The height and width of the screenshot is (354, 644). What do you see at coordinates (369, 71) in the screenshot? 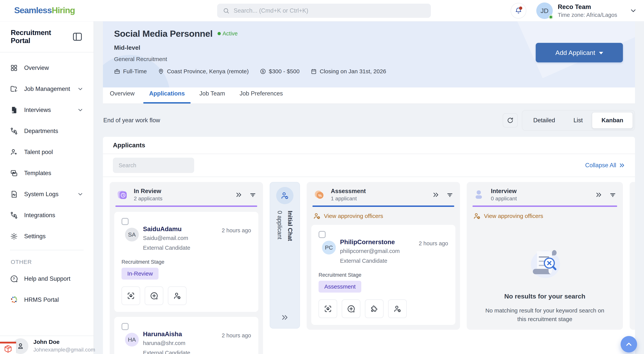
I see `job-meta: Full-Time Coast Province, Kenya (remote)…` at bounding box center [369, 71].